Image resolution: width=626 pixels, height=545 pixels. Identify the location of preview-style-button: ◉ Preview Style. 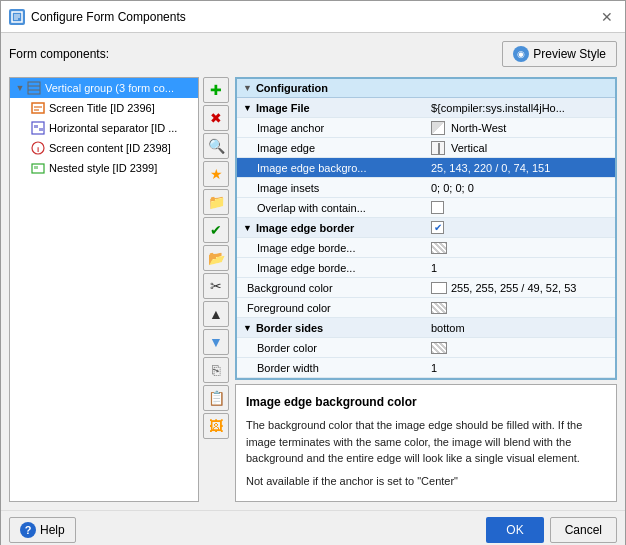
(560, 54).